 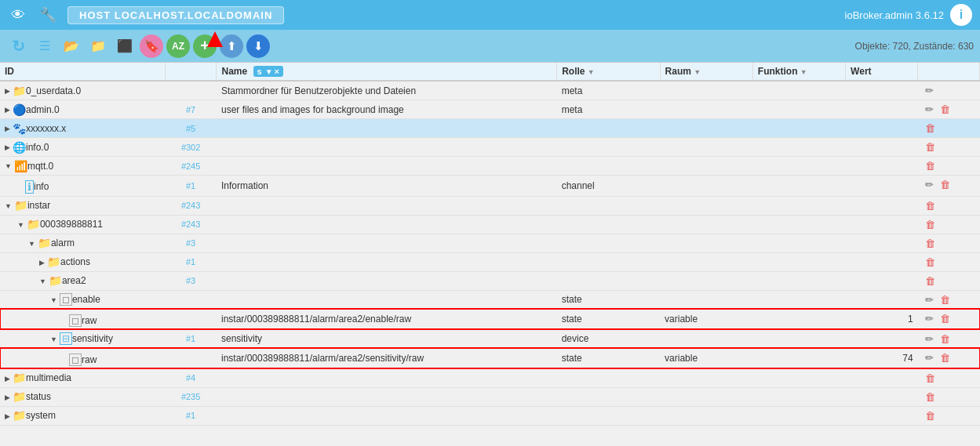 I want to click on cell-role: channel, so click(x=609, y=187).